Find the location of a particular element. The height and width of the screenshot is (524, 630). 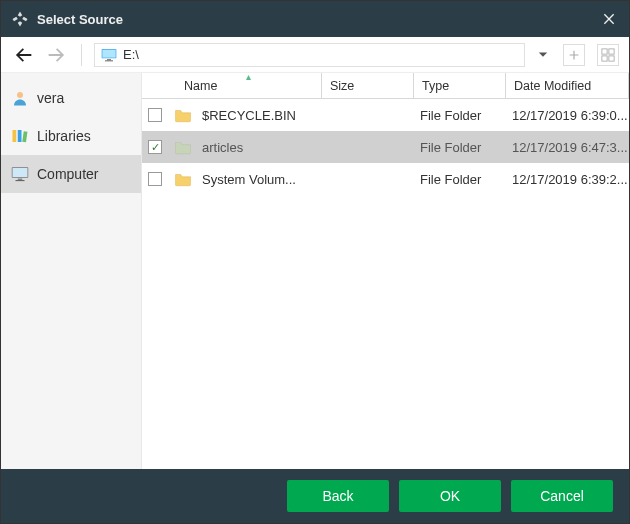

forward-arrow-icon is located at coordinates (56, 55).